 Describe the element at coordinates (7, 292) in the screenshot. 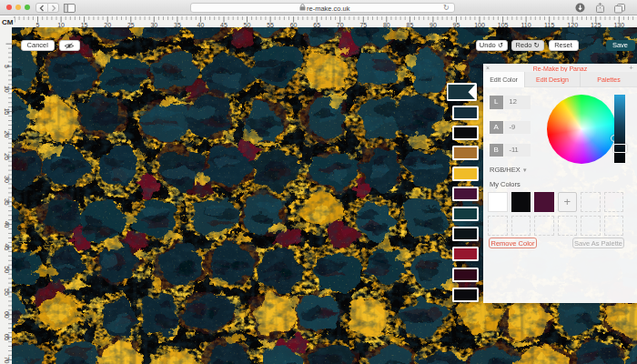

I see `svg-text: 55` at that location.